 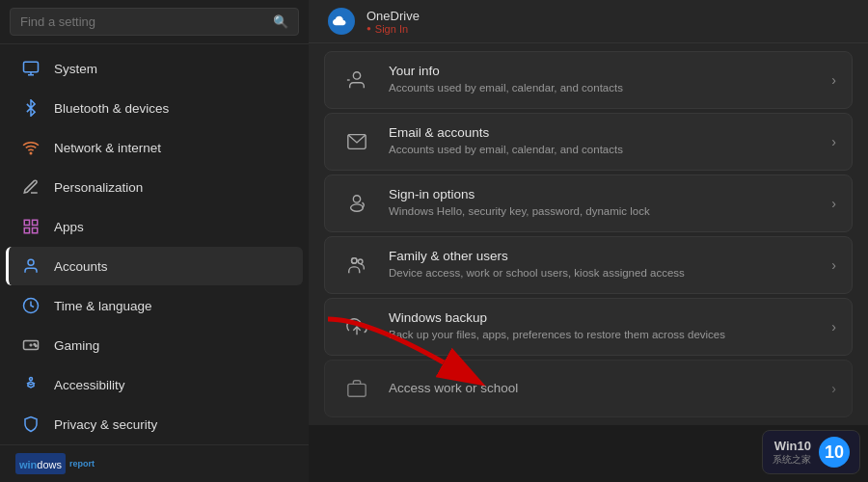 I want to click on sidebar-item-gaming: Gaming, so click(x=154, y=345).